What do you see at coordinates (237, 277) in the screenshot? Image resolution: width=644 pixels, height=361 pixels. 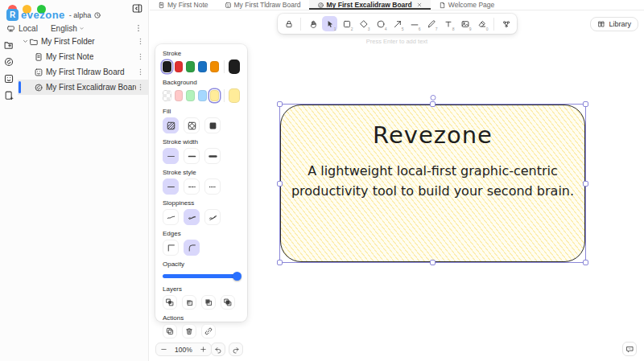 I see `opacity-slider-thumb` at bounding box center [237, 277].